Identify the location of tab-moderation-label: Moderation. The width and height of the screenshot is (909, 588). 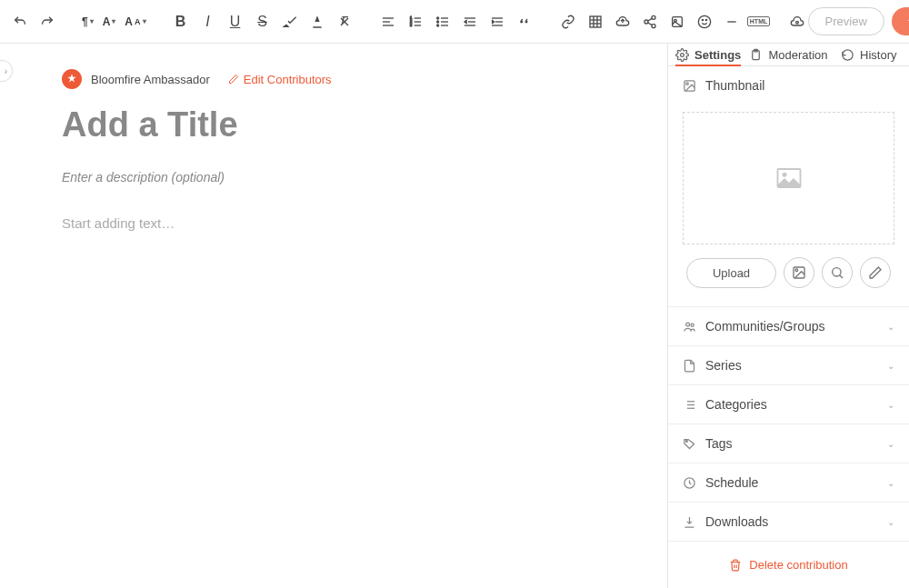
(798, 55).